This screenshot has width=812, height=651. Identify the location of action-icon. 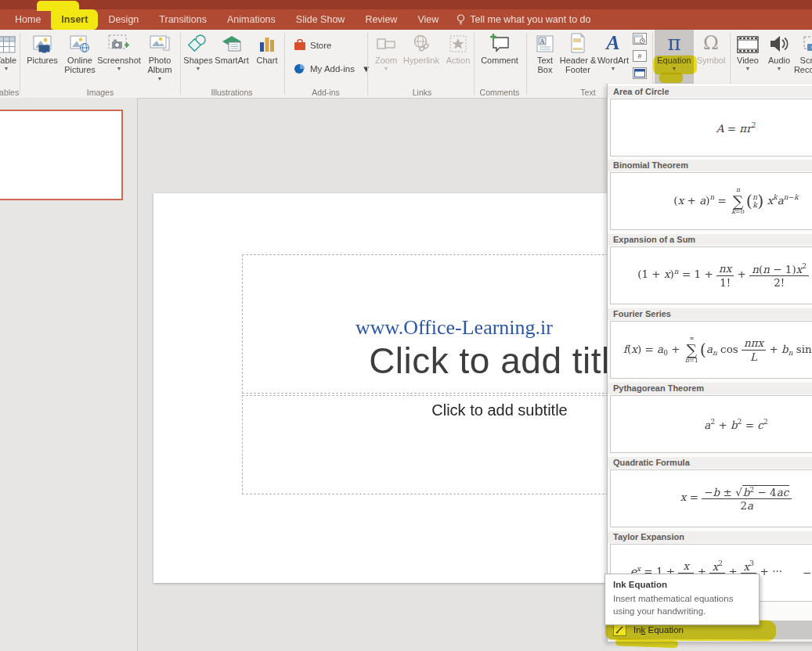
(458, 42).